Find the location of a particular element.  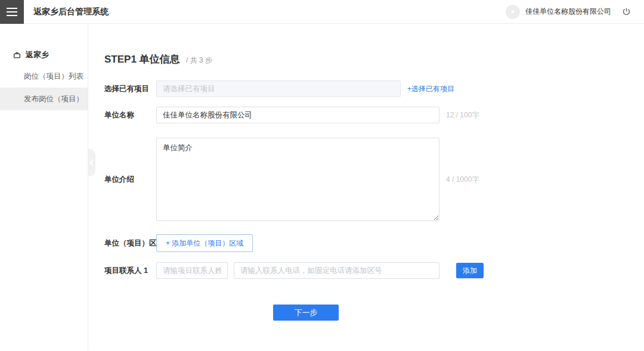

next-step-button: 下一步 is located at coordinates (306, 312).